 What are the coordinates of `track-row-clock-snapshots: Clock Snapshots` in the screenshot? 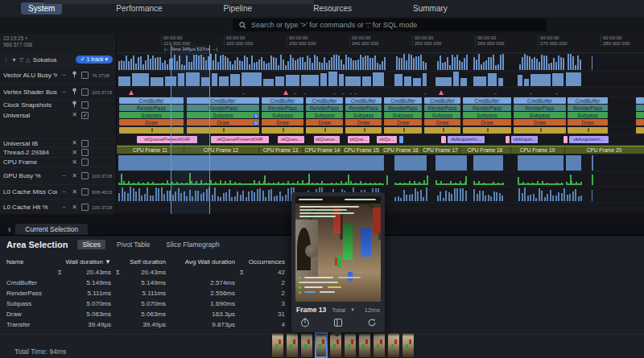 It's located at (58, 105).